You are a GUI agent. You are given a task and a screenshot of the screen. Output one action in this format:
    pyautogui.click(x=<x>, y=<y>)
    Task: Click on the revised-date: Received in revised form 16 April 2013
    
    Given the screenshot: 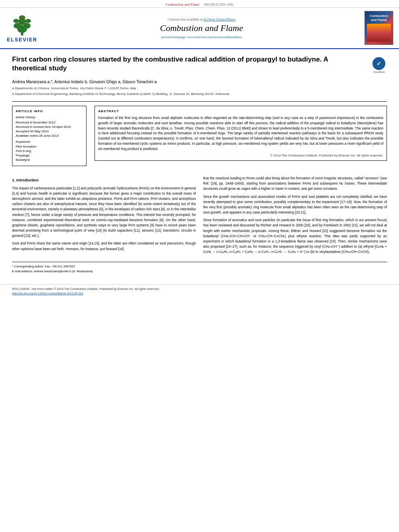 What is the action you would take?
    pyautogui.click(x=49, y=127)
    